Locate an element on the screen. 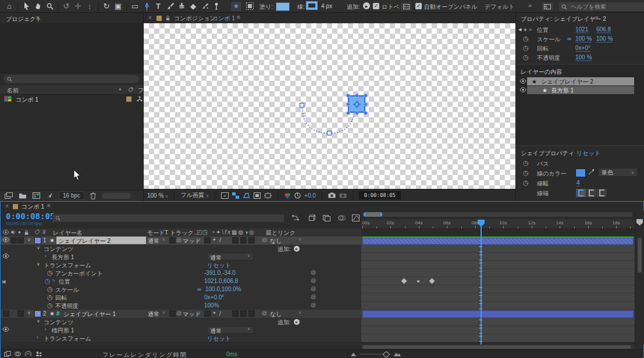 This screenshot has height=358, width=644. layer-name-column-header: レイヤー名 is located at coordinates (67, 233).